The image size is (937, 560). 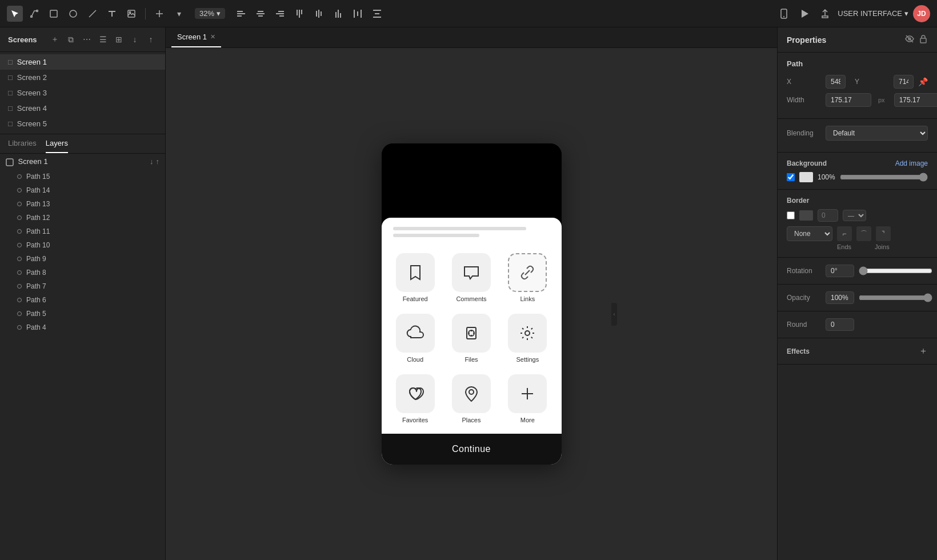 What do you see at coordinates (82, 314) in the screenshot?
I see `layer-path5: Path 5` at bounding box center [82, 314].